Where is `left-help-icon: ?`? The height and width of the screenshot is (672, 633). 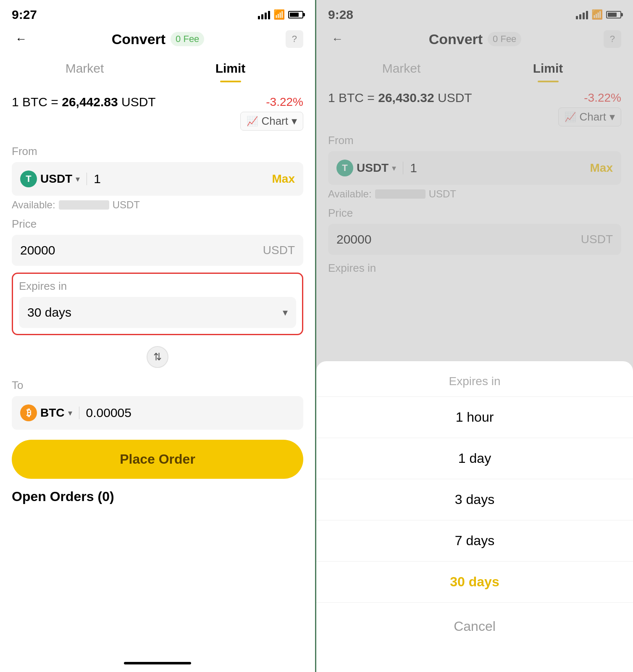
left-help-icon: ? is located at coordinates (294, 39).